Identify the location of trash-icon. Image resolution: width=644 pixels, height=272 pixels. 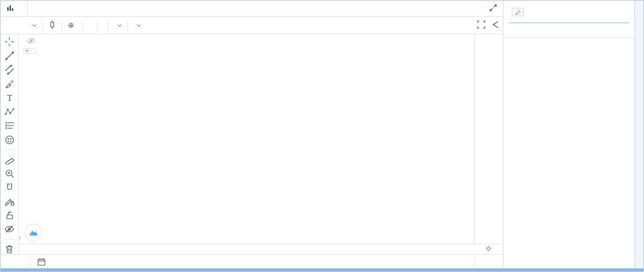
(10, 249).